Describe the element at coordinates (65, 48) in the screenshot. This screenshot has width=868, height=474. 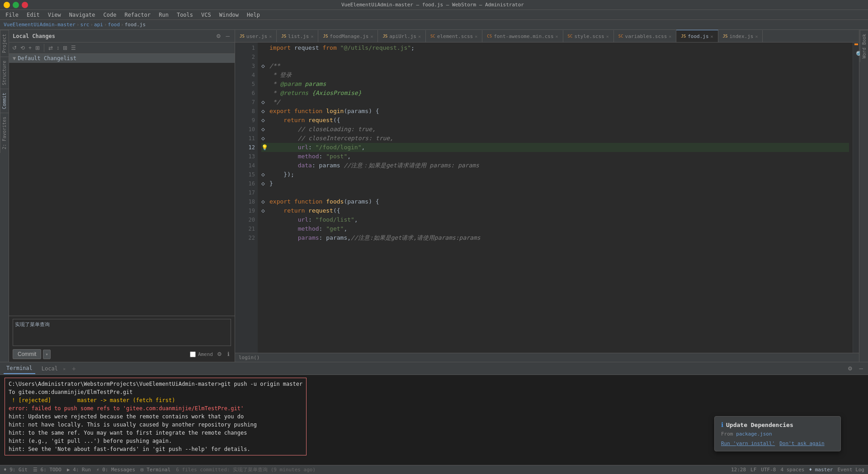
I see `expand-button: ⊞` at that location.